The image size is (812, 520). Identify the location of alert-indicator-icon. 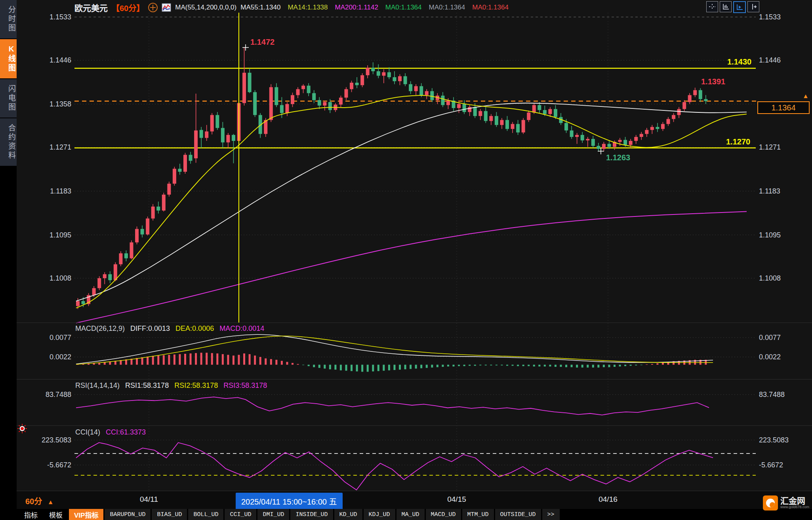
(22, 429).